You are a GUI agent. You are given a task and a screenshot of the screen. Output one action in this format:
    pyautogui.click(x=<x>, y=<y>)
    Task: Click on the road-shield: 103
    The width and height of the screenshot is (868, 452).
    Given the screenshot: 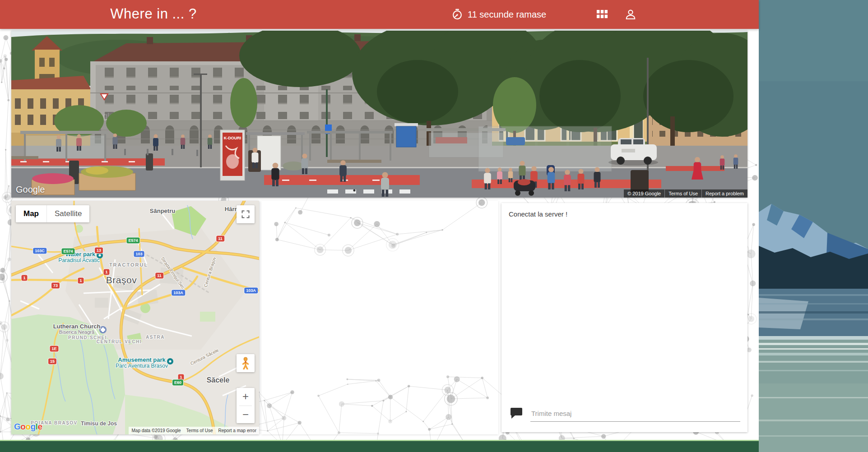 What is the action you would take?
    pyautogui.click(x=139, y=254)
    